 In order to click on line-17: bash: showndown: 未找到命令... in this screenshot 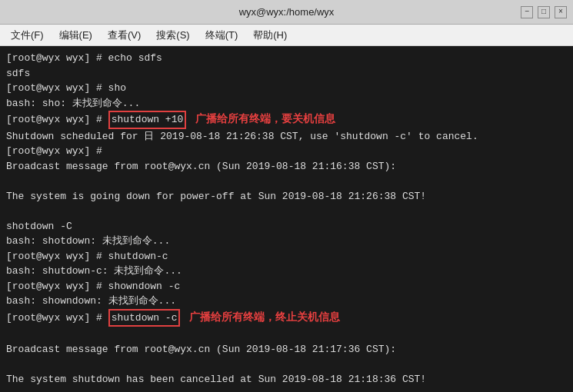, I will do `click(286, 301)`.